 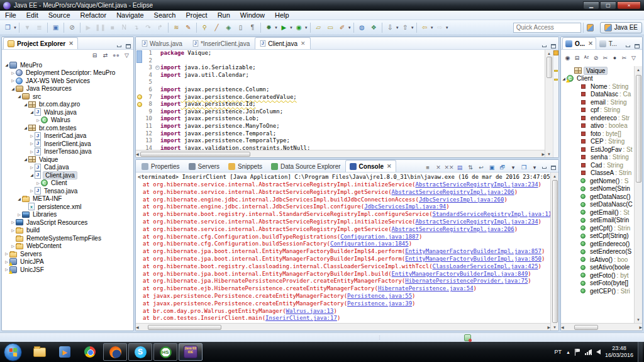 What do you see at coordinates (390, 28) in the screenshot?
I see `toolbar-next-annotation-button: ⇩` at bounding box center [390, 28].